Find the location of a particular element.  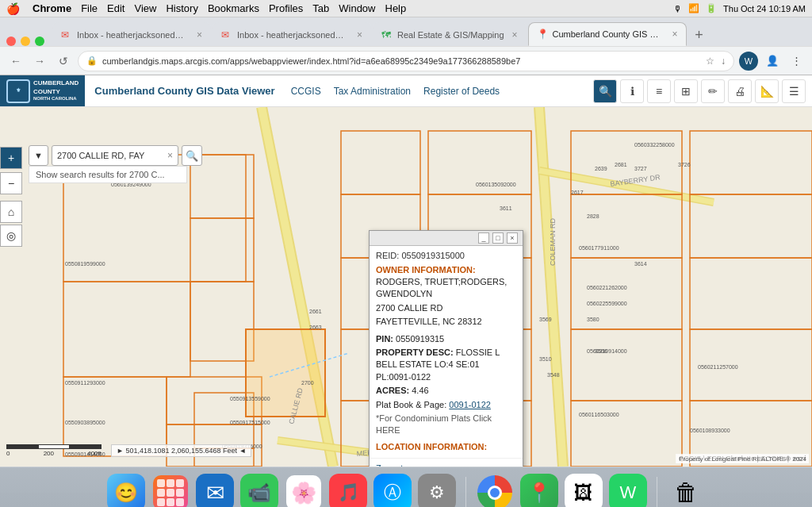

dock-maps: 📍 is located at coordinates (539, 490).